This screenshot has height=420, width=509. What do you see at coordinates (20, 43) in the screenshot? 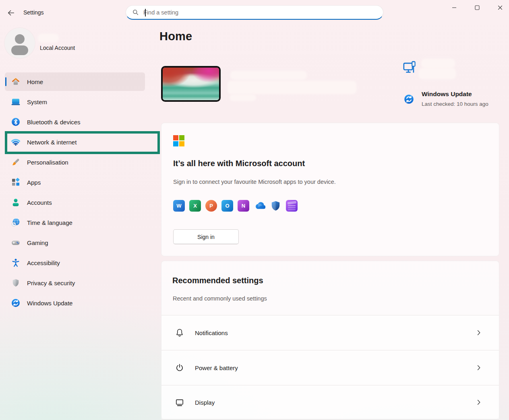
I see `avatar` at bounding box center [20, 43].